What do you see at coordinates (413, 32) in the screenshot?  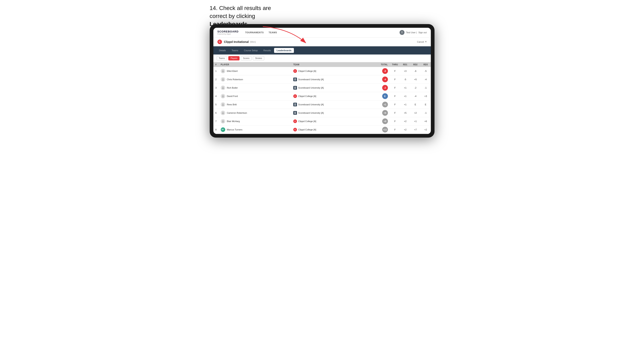 I see `nav-user: T Test User | Sign out` at bounding box center [413, 32].